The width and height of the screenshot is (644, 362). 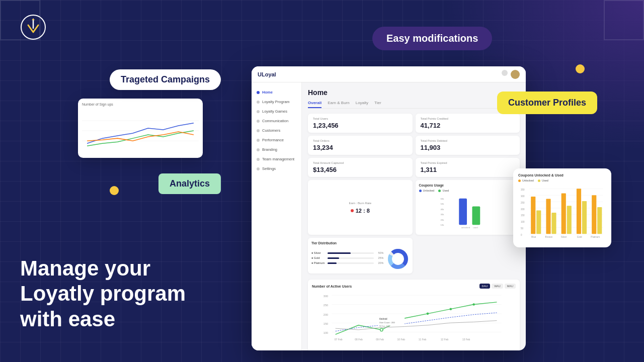 I want to click on stat-points-debited: Total Points Debited 11,903, so click(x=468, y=145).